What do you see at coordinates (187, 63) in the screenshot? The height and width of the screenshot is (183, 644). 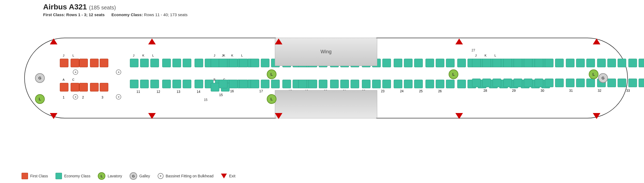 I see `seat-12L` at bounding box center [187, 63].